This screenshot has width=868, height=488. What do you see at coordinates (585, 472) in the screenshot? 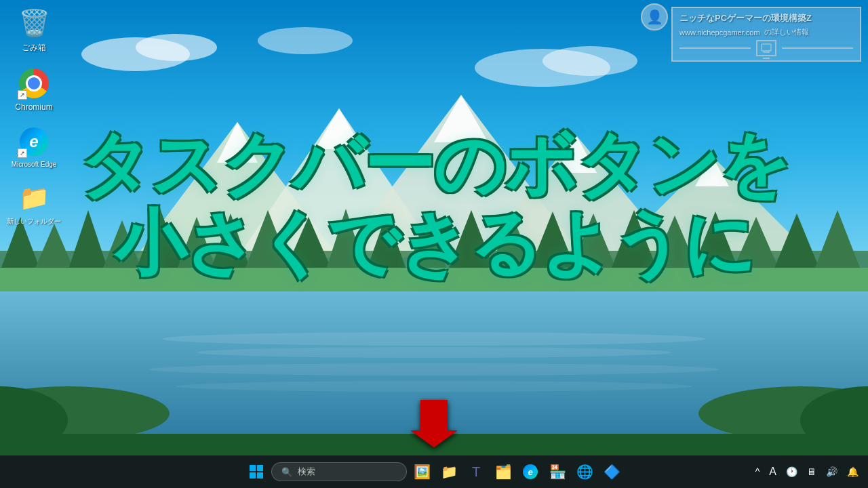
I see `app5-icon: 🌐` at bounding box center [585, 472].